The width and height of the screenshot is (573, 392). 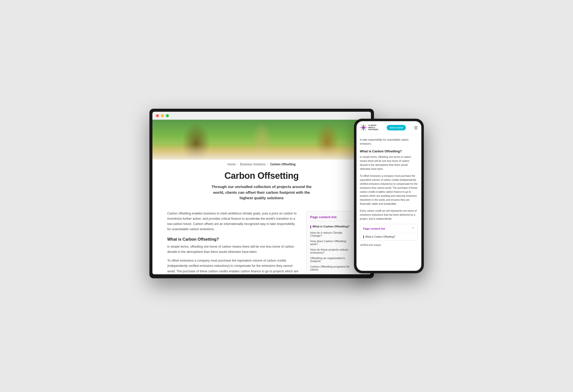 What do you see at coordinates (396, 128) in the screenshot?
I see `get-in-touch-button: Get in touch` at bounding box center [396, 128].